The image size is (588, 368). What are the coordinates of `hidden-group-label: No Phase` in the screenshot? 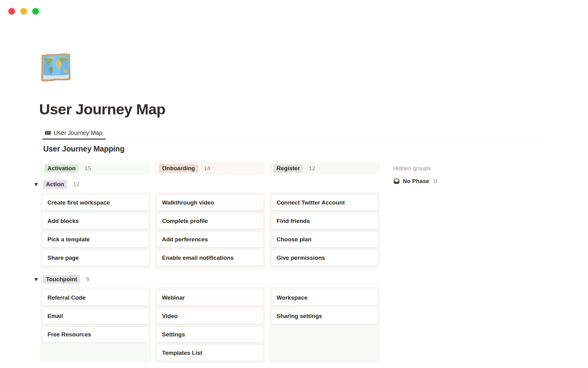 It's located at (416, 181).